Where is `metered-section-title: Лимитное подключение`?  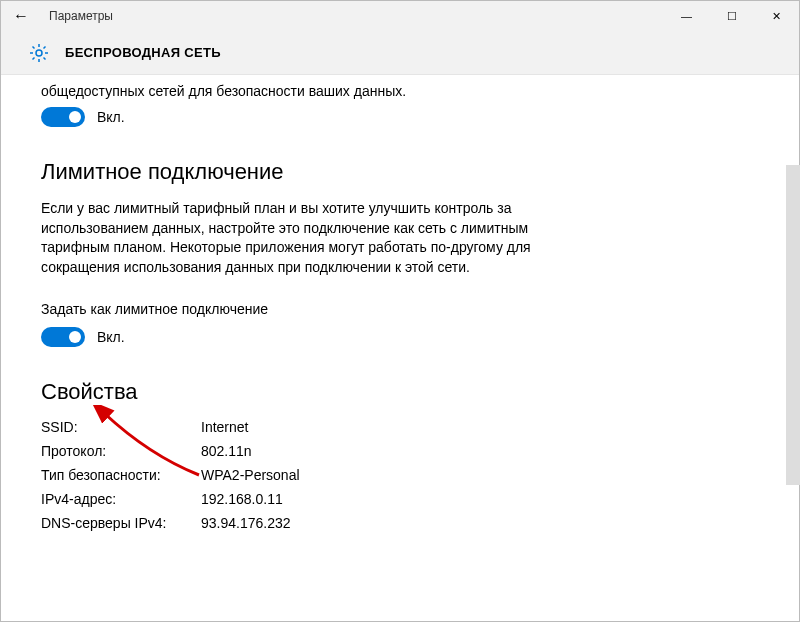
metered-section-title: Лимитное подключение is located at coordinates (400, 172).